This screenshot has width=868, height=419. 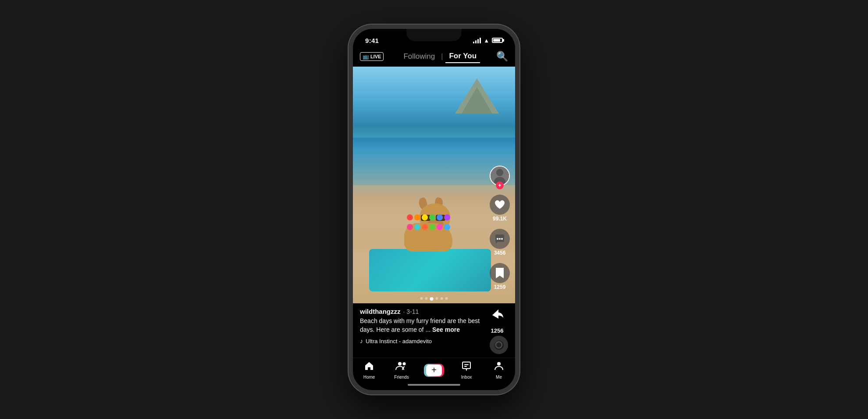 What do you see at coordinates (477, 96) in the screenshot?
I see `mountain-decoration` at bounding box center [477, 96].